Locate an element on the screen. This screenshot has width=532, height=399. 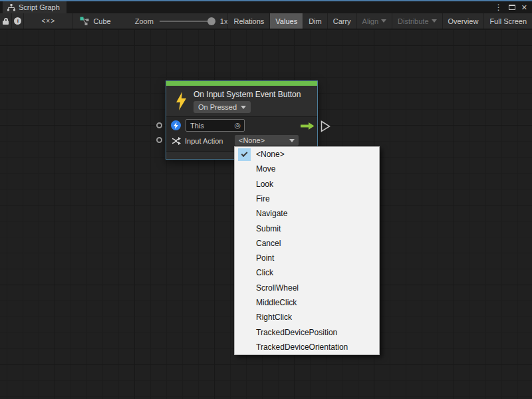
menu-item-trackeddeviceorientation: TrackedDeviceOrientation is located at coordinates (307, 347).